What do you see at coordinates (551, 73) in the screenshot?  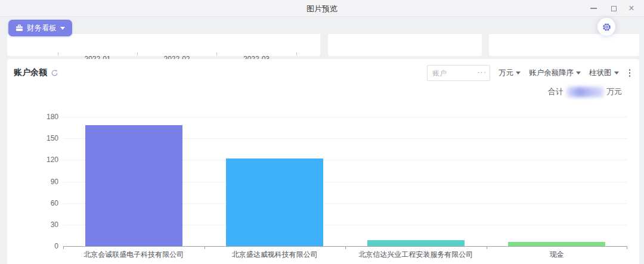 I see `sort-dropdown-label: 账户余额降序` at bounding box center [551, 73].